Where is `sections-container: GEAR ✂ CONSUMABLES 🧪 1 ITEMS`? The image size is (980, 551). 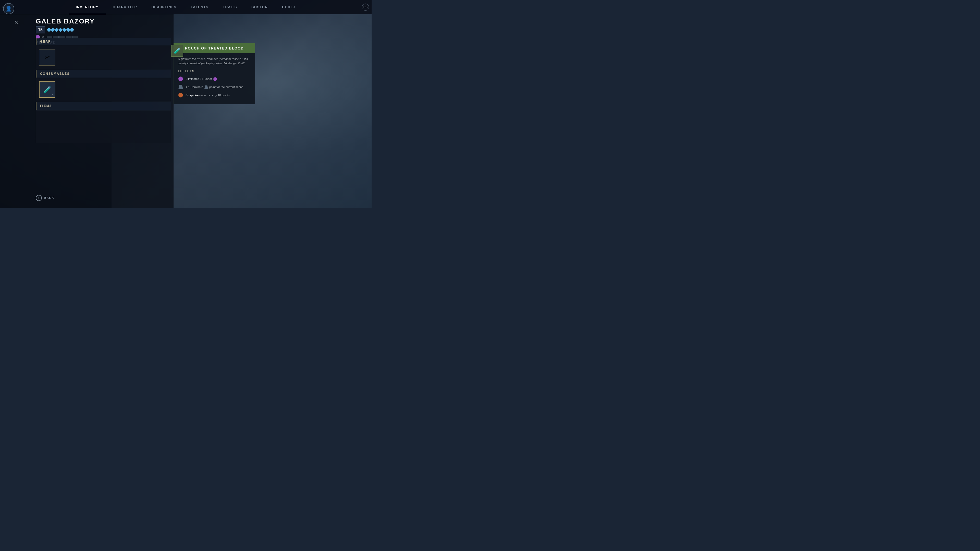
sections-container: GEAR ✂ CONSUMABLES 🧪 1 ITEMS is located at coordinates (103, 91).